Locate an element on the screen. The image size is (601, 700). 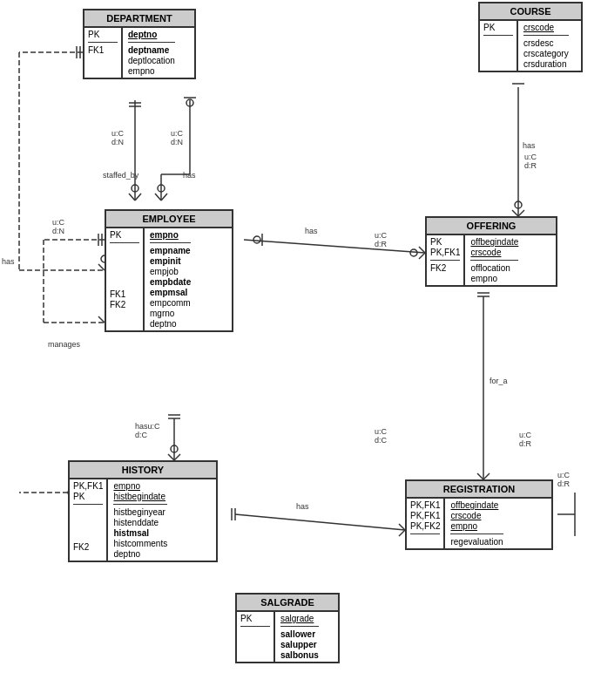
offering-attr-offlocation: offlocation is located at coordinates (495, 268).